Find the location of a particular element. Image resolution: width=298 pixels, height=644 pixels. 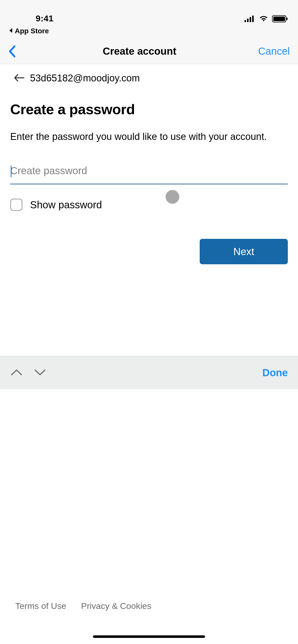

chevron-down-icon is located at coordinates (40, 372).